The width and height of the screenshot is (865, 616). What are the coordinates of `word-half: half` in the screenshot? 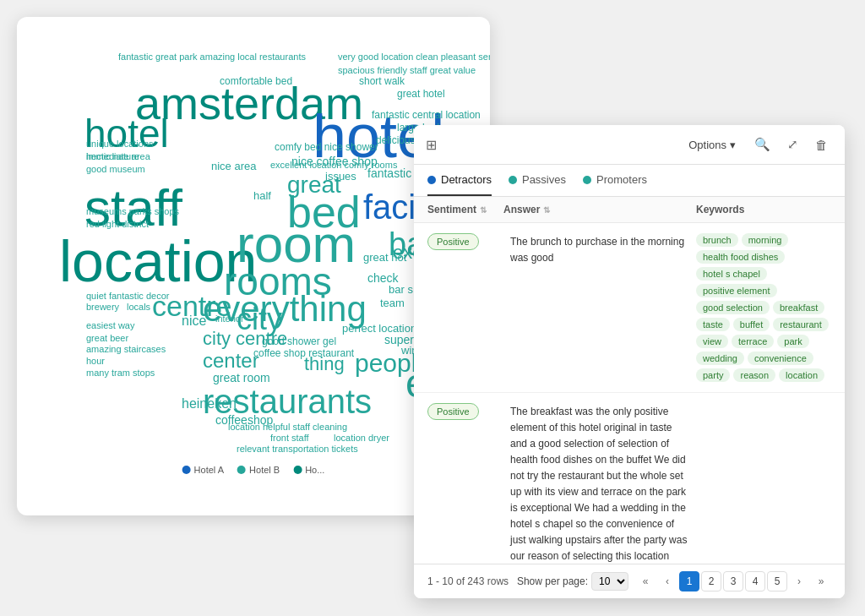 It's located at (262, 196).